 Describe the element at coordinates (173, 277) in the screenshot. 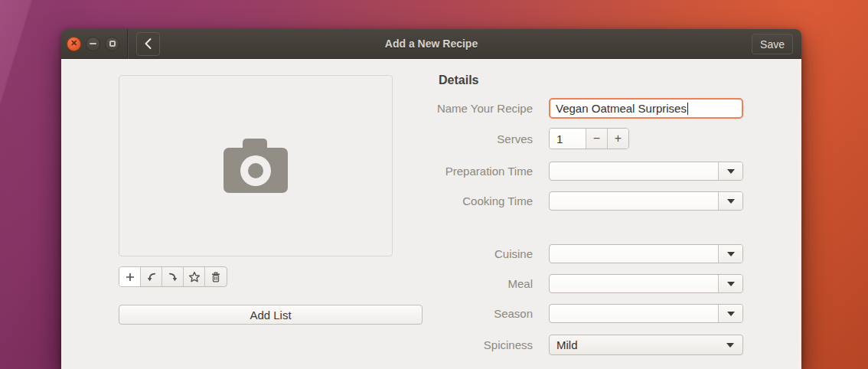

I see `image-toolbar` at that location.